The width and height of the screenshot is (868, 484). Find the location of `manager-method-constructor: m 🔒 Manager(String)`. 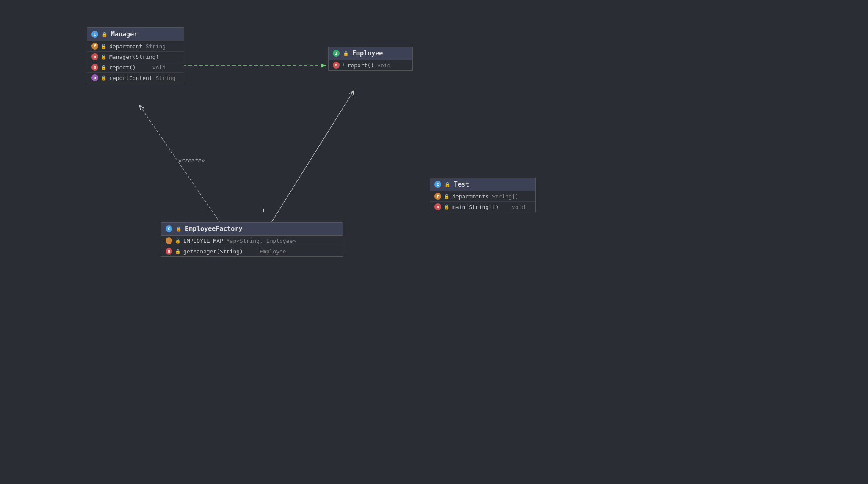

manager-method-constructor: m 🔒 Manager(String) is located at coordinates (135, 57).